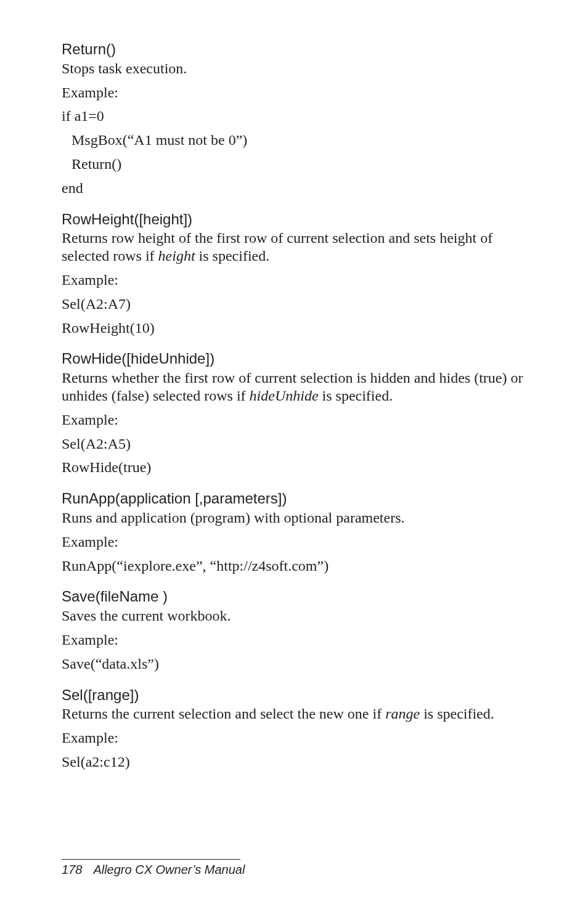 Image resolution: width=588 pixels, height=909 pixels. What do you see at coordinates (153, 870) in the screenshot?
I see `footer-text: 178Allegro CX Owner’s Manual` at bounding box center [153, 870].